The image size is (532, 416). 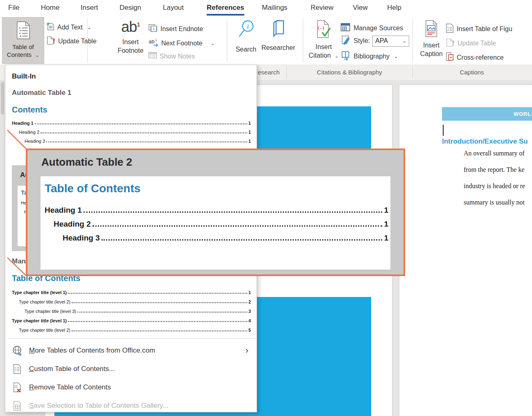 I want to click on cross-reference-button: Cross-reference, so click(x=475, y=58).